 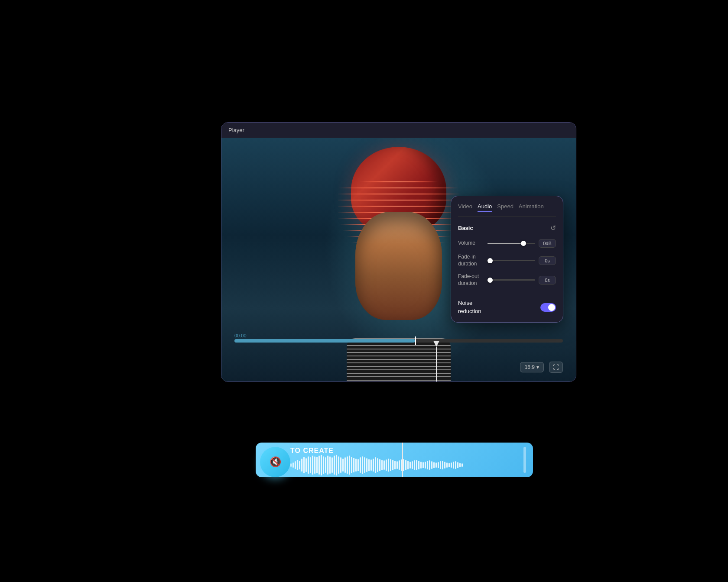 I want to click on aspect-ratio-button: 16:9 ▾, so click(x=532, y=367).